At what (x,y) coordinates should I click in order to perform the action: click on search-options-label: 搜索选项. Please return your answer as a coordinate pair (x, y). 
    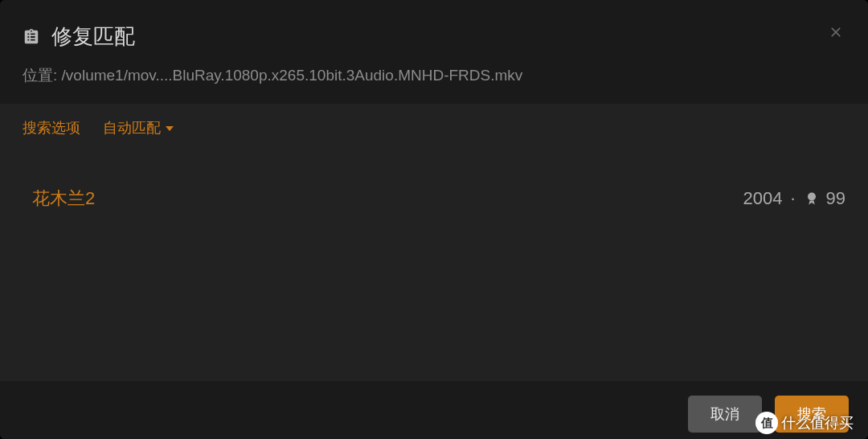
    Looking at the image, I should click on (51, 128).